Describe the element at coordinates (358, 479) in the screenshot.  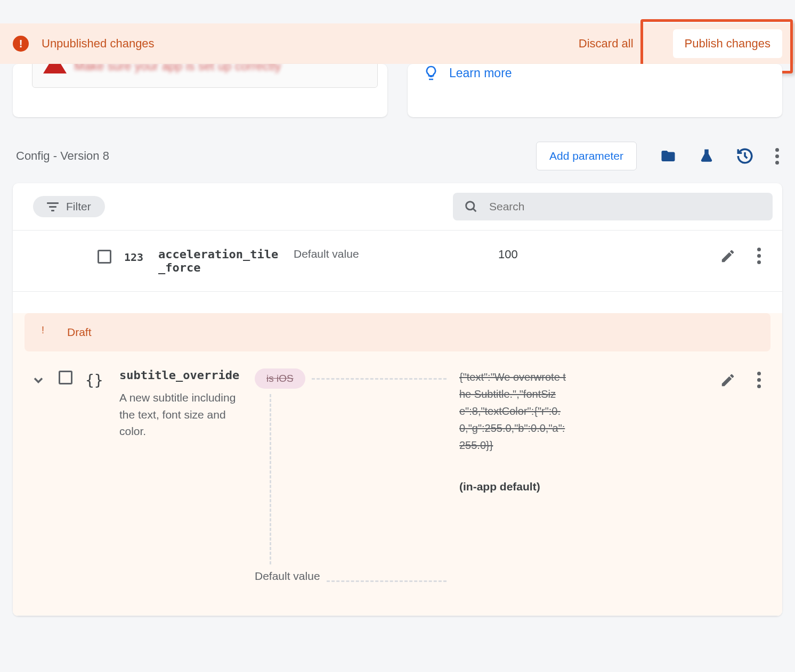
I see `vertical-dash` at that location.